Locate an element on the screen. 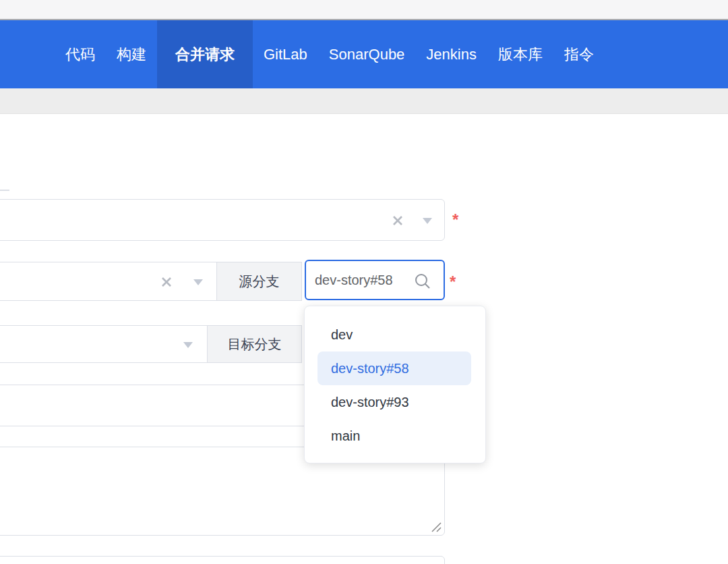  resize-grip-icon is located at coordinates (436, 527).